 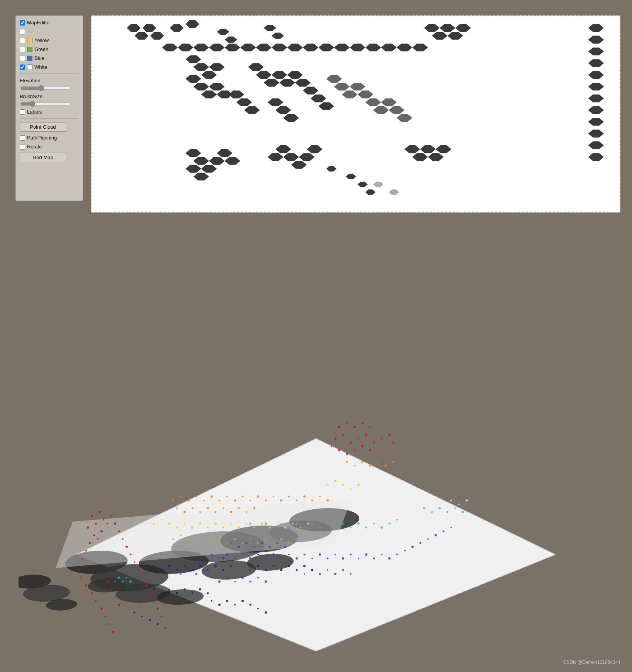 I want to click on elevation-slider, so click(x=46, y=88).